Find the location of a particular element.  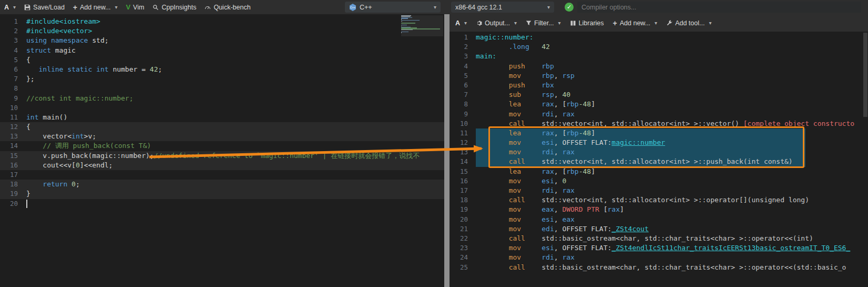

source-line: 18 return 0; is located at coordinates (222, 184).